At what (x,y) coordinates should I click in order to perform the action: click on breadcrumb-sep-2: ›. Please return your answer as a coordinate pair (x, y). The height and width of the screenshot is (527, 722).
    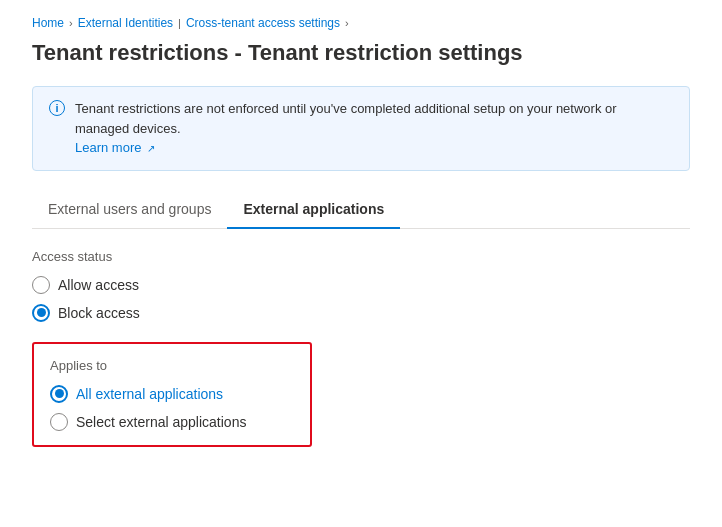
    Looking at the image, I should click on (347, 23).